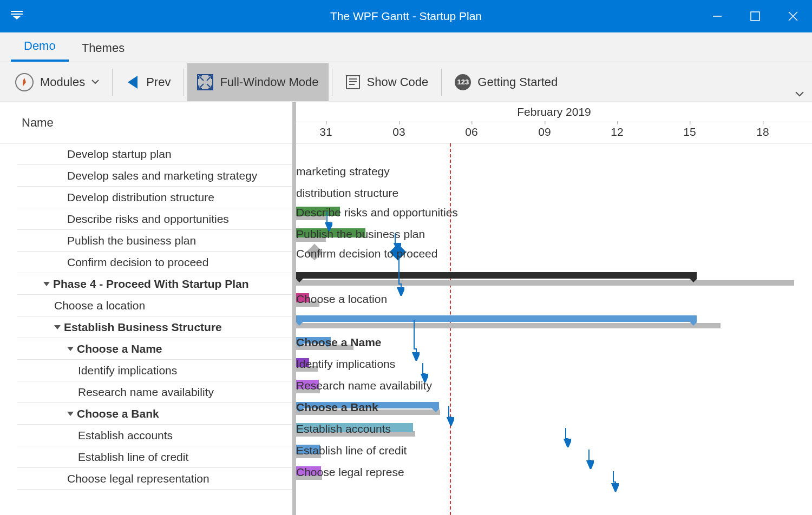 This screenshot has height=515, width=812. I want to click on show-code-label: Show Code, so click(398, 82).